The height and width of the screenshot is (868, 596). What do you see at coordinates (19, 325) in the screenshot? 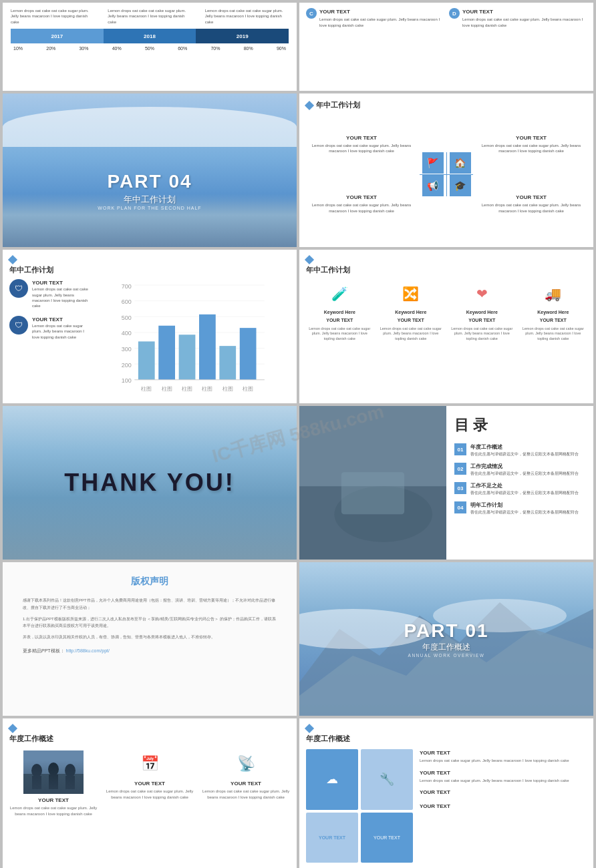
I see `bc-icon-2: 🛡` at bounding box center [19, 325].